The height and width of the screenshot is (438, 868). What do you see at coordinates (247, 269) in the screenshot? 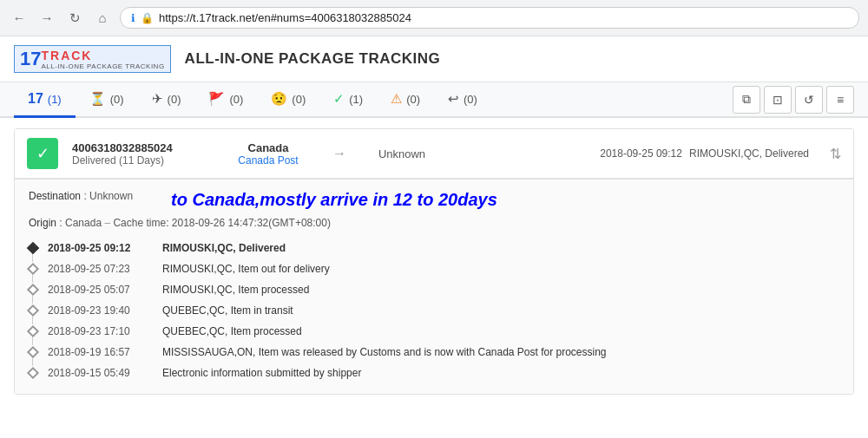
I see `event-description: RIMOUSKI,QC, Item out for delivery` at bounding box center [247, 269].